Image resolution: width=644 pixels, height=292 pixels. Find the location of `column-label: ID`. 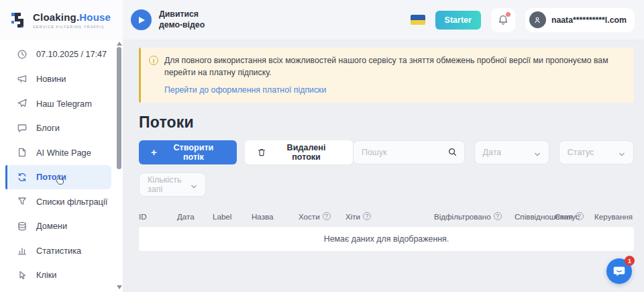

column-label: ID is located at coordinates (143, 216).